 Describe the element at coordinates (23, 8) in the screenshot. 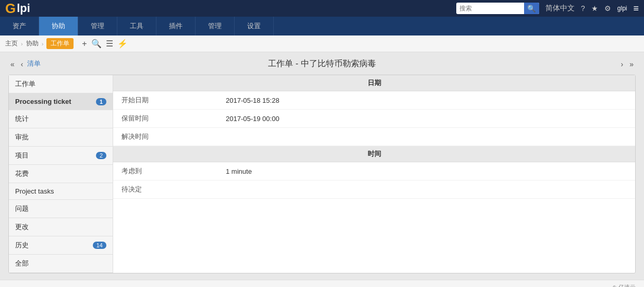

I see `logo-lpi: lpi` at that location.